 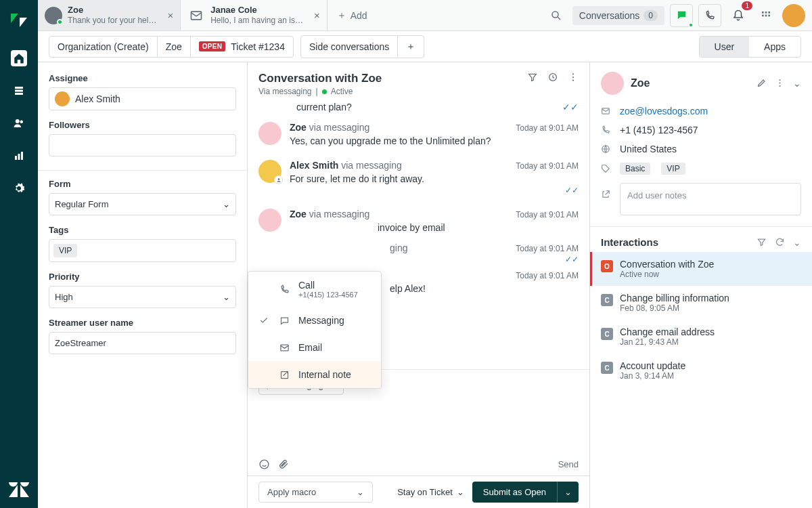 What do you see at coordinates (514, 492) in the screenshot?
I see `submit-button: Submit as Open` at bounding box center [514, 492].